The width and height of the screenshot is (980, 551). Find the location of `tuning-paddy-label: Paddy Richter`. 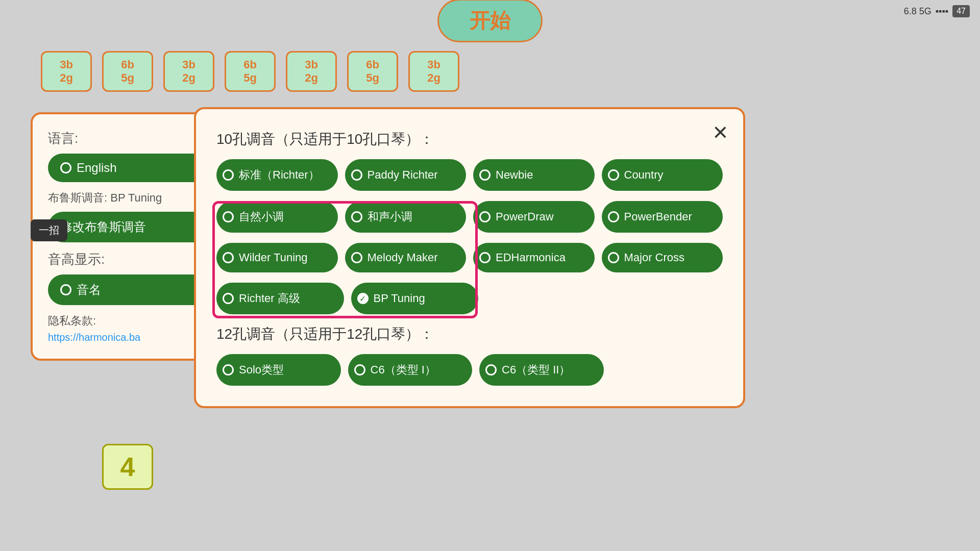

tuning-paddy-label: Paddy Richter is located at coordinates (403, 175).